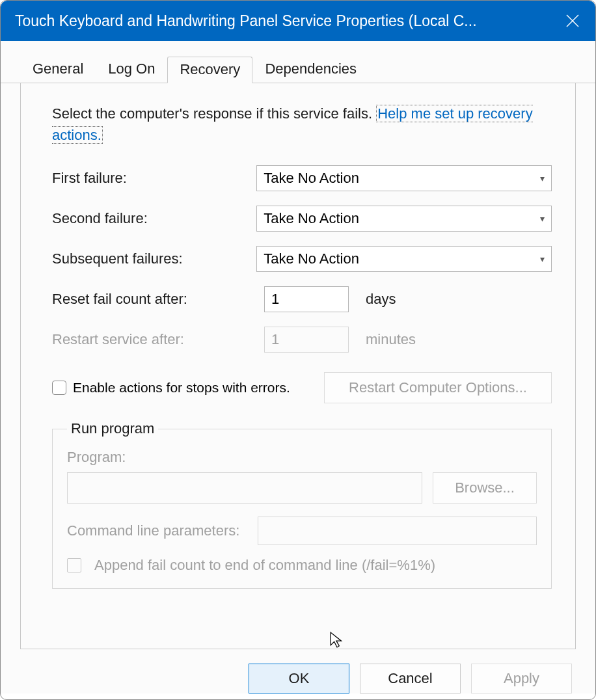 The image size is (596, 700). I want to click on cmd-label: Command line parameters:, so click(154, 531).